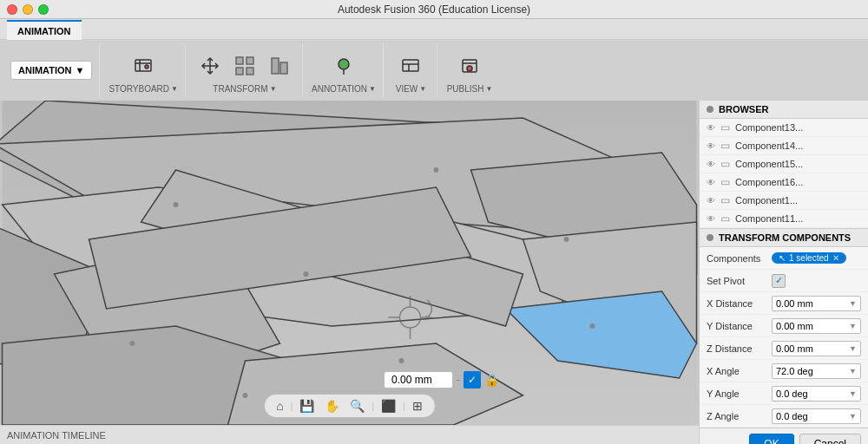 The height and width of the screenshot is (444, 868). What do you see at coordinates (852, 371) in the screenshot?
I see `x-angle-caret-icon: ▼` at bounding box center [852, 371].